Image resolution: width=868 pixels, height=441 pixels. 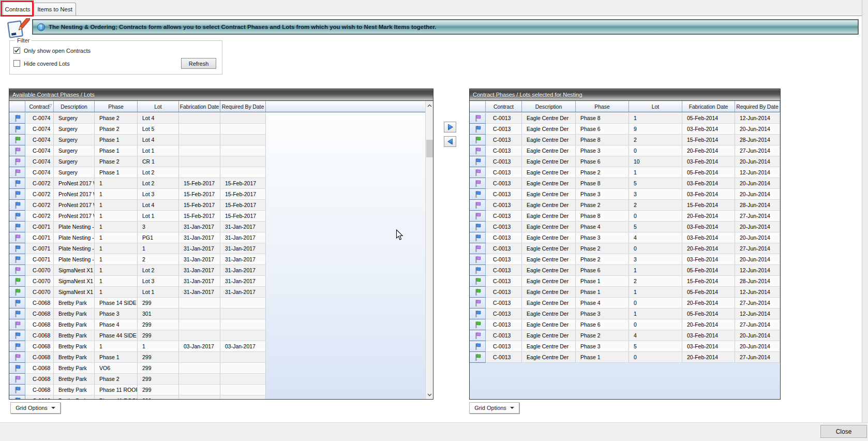 What do you see at coordinates (39, 107) in the screenshot?
I see `column-header-contract: Contract▽` at bounding box center [39, 107].